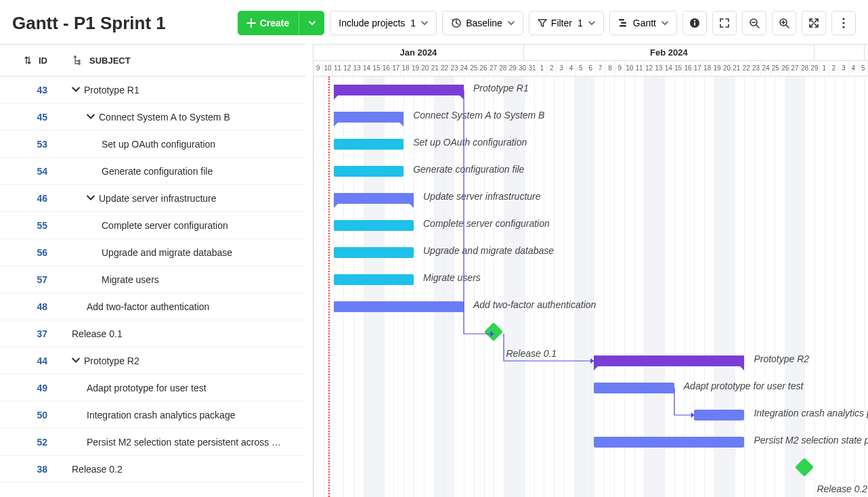 The height and width of the screenshot is (497, 868). I want to click on view-switcher-button: Gantt, so click(643, 23).